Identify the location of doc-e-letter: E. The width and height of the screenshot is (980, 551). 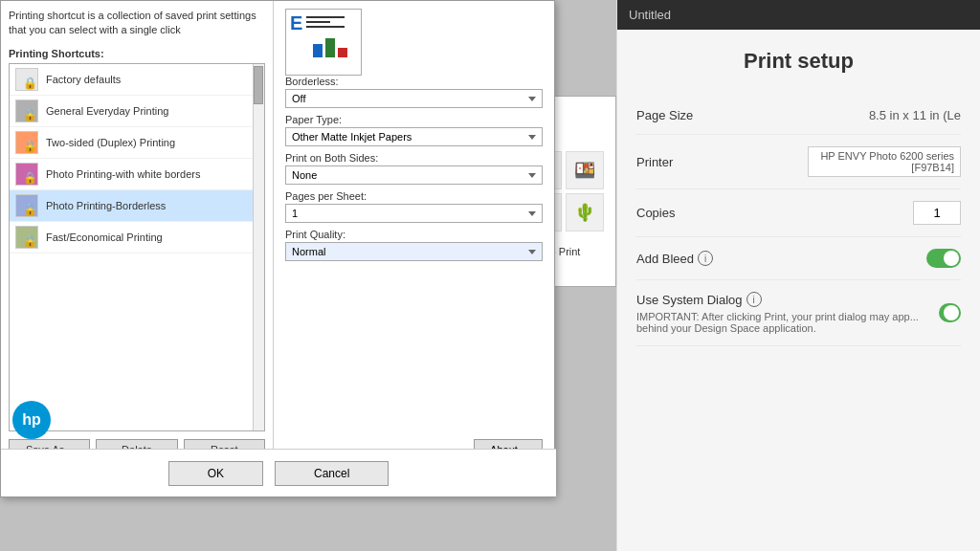
(297, 23).